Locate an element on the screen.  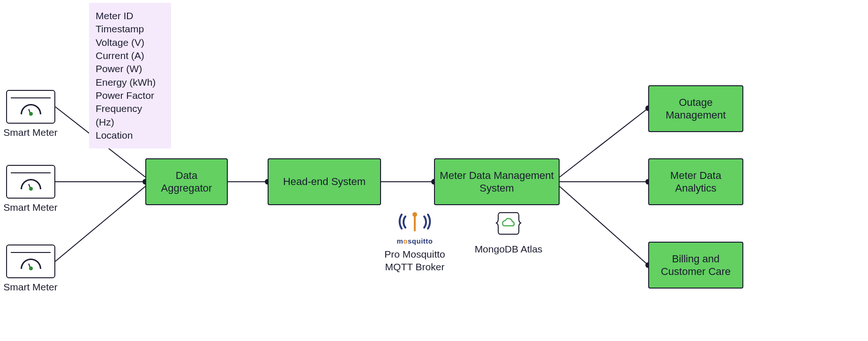
node-meter-data-analytics: Meter Data Analytics is located at coordinates (696, 182).